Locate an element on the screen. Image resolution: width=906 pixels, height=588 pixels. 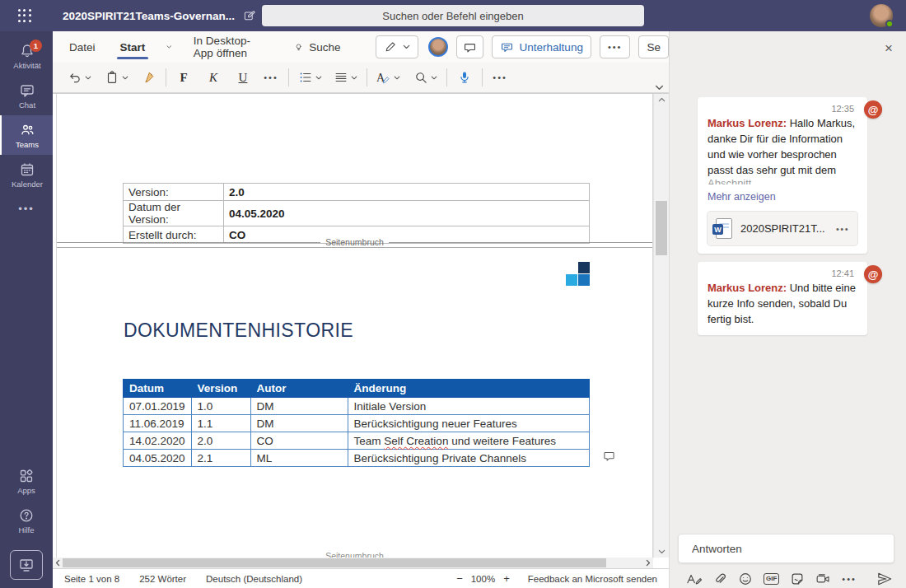
horizontal-scroll-thumb is located at coordinates (334, 563).